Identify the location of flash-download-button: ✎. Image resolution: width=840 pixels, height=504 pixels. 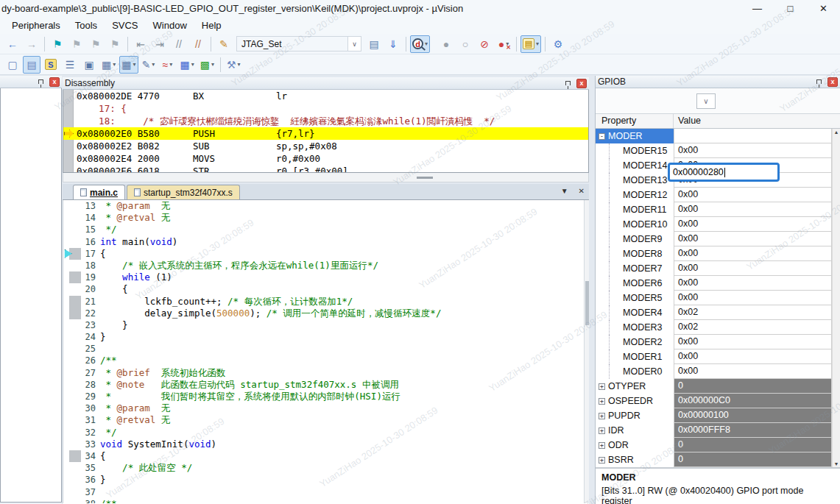
(224, 44).